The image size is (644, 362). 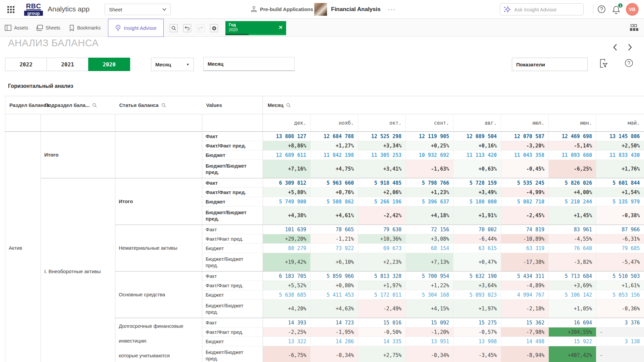 What do you see at coordinates (573, 230) in the screenshot?
I see `fact-value: 83 961` at bounding box center [573, 230].